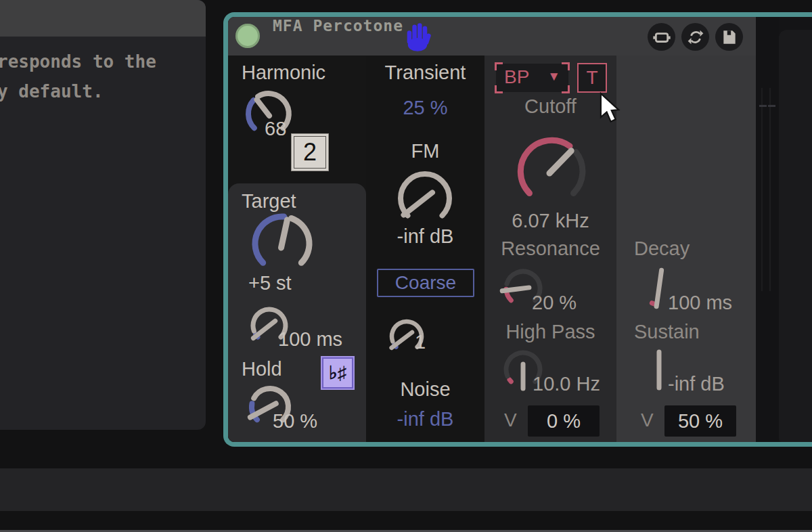 The width and height of the screenshot is (812, 532). What do you see at coordinates (662, 37) in the screenshot?
I see `presentation-icon` at bounding box center [662, 37].